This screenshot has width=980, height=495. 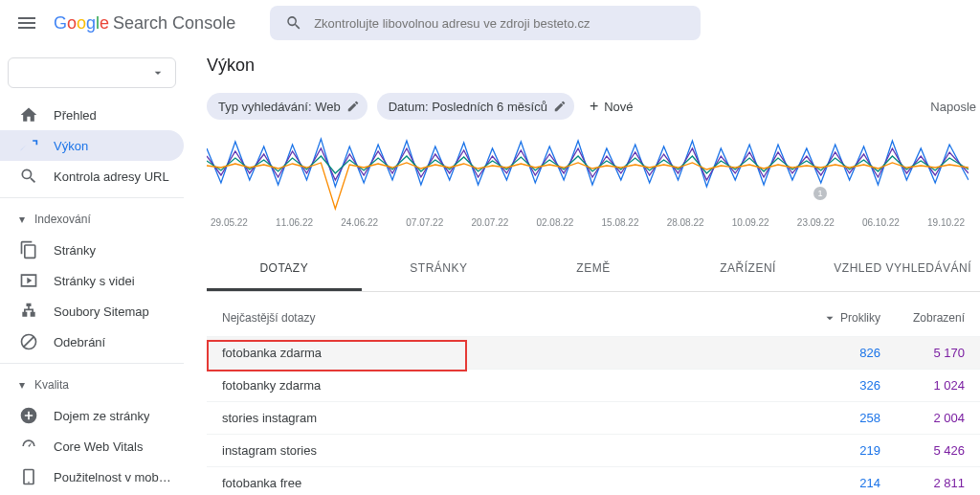 I want to click on page-title: Výkon, so click(x=593, y=65).